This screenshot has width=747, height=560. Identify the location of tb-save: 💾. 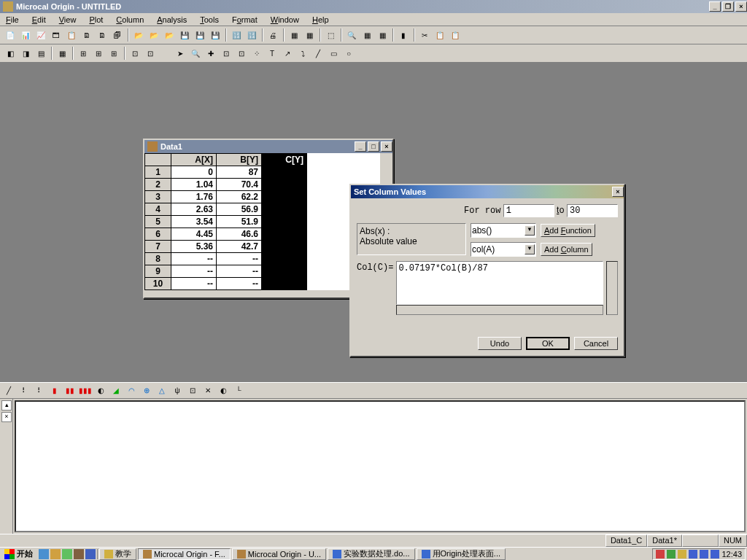
(185, 35).